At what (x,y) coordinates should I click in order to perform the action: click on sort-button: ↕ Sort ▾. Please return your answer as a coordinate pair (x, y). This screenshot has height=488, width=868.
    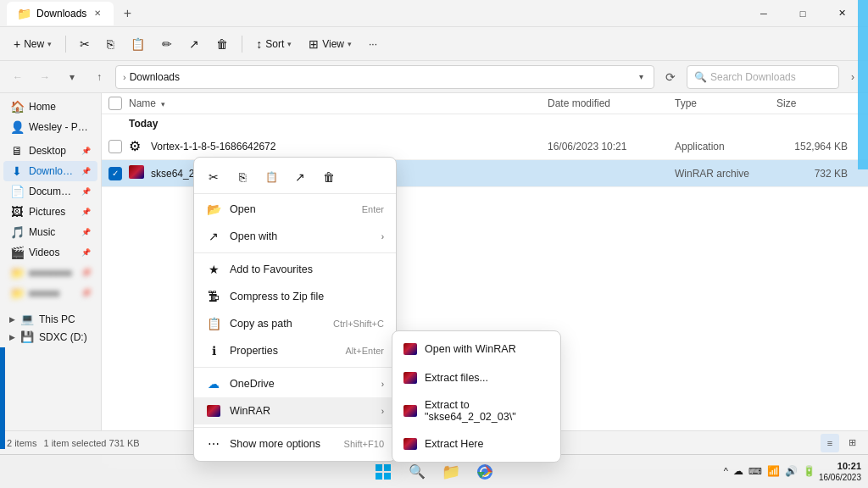
    Looking at the image, I should click on (274, 44).